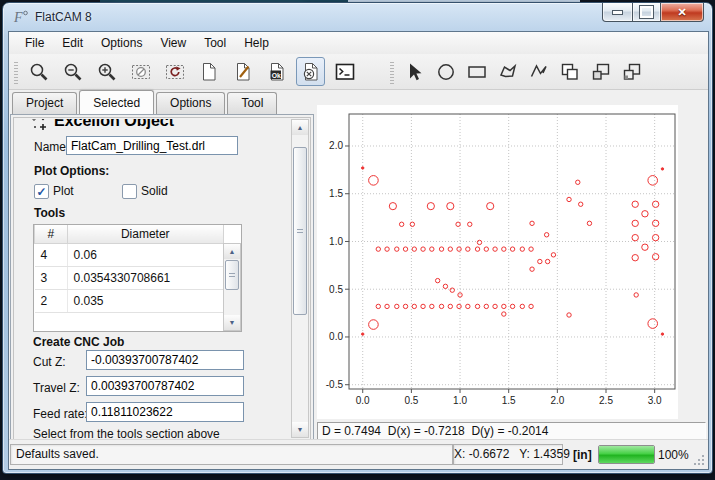  What do you see at coordinates (130, 278) in the screenshot?
I see `tool-row: 30.0354330708661` at bounding box center [130, 278].